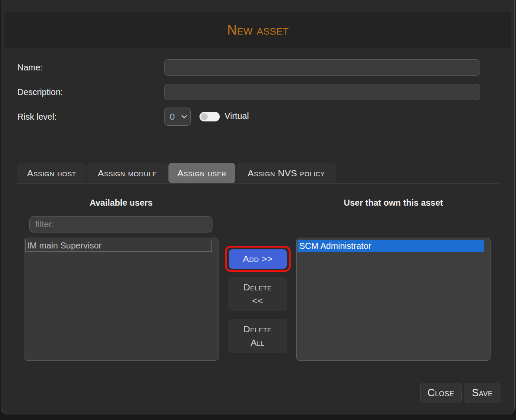  I want to click on filter-input, so click(121, 224).